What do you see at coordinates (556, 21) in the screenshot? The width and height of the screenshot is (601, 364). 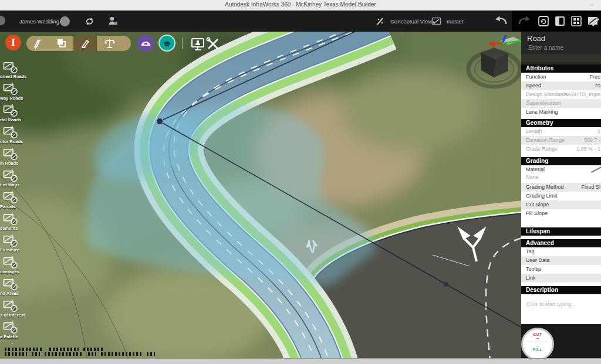 I see `toolbar-black-group` at bounding box center [556, 21].